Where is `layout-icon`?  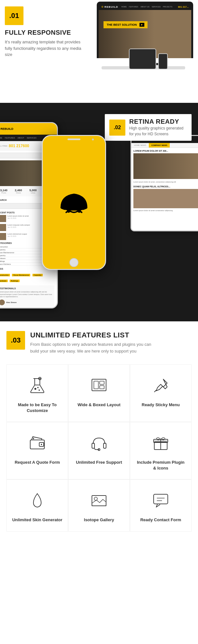
layout-icon is located at coordinates (99, 386).